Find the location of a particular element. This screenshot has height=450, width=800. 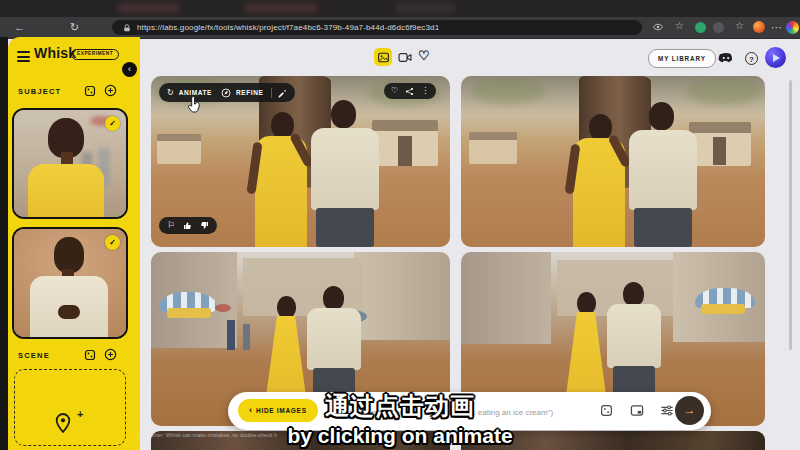

image-export-icon is located at coordinates (637, 410).